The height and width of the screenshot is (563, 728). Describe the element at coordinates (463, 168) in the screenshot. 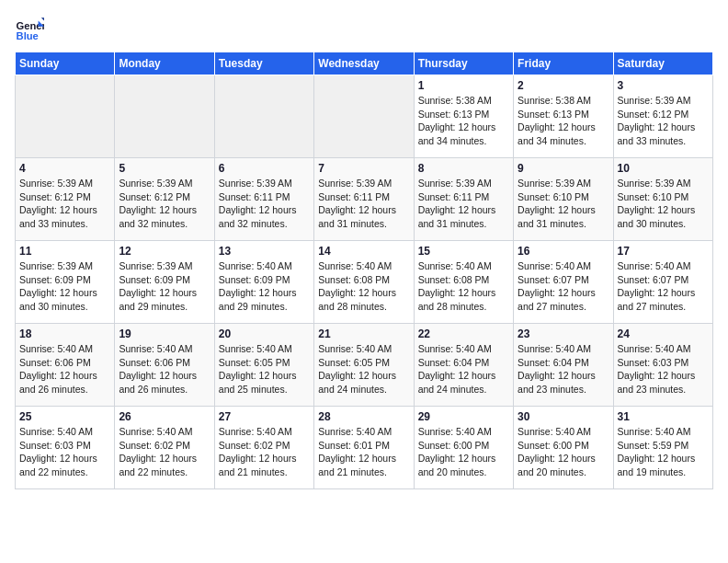

I see `day-number: 8` at that location.